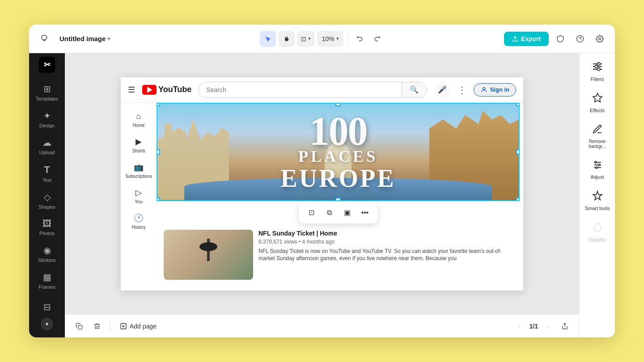 This screenshot has height=362, width=644. I want to click on bottom-separator, so click(110, 326).